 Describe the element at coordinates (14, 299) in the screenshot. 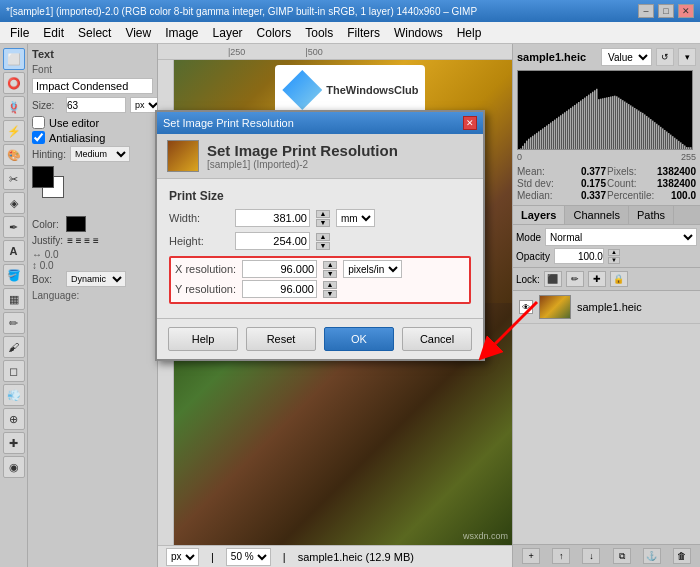

I see `tool-gradient: ▦` at that location.